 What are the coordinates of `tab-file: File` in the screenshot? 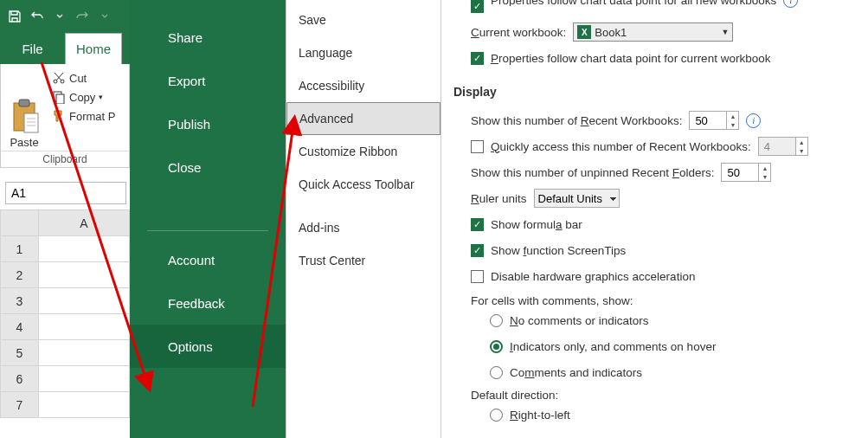 It's located at (33, 48).